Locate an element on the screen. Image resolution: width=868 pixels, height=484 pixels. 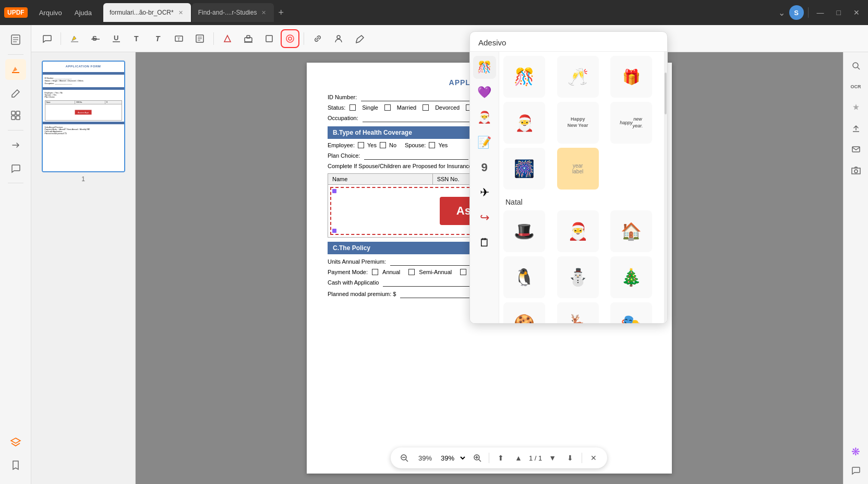
status-married-checkbox is located at coordinates (388, 108).